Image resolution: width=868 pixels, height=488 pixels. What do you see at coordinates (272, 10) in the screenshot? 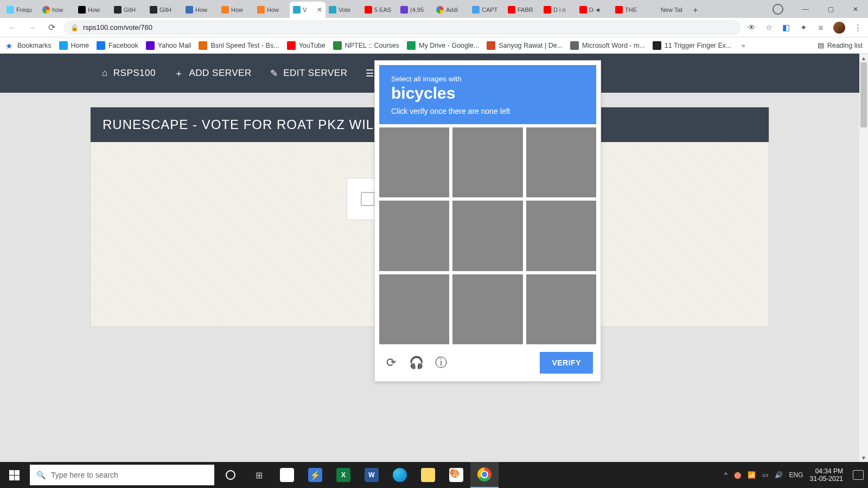
I see `browser-tab-7: How` at bounding box center [272, 10].